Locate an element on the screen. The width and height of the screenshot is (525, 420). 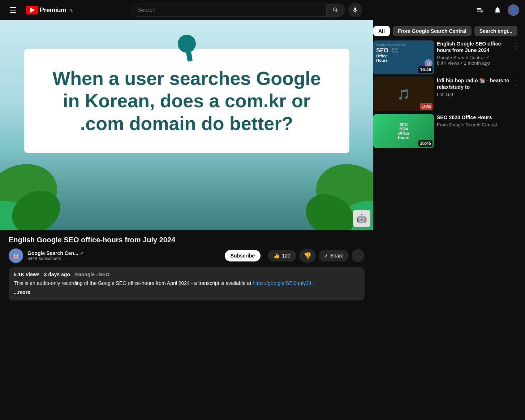
thumb-year: 2024 is located at coordinates (395, 52).